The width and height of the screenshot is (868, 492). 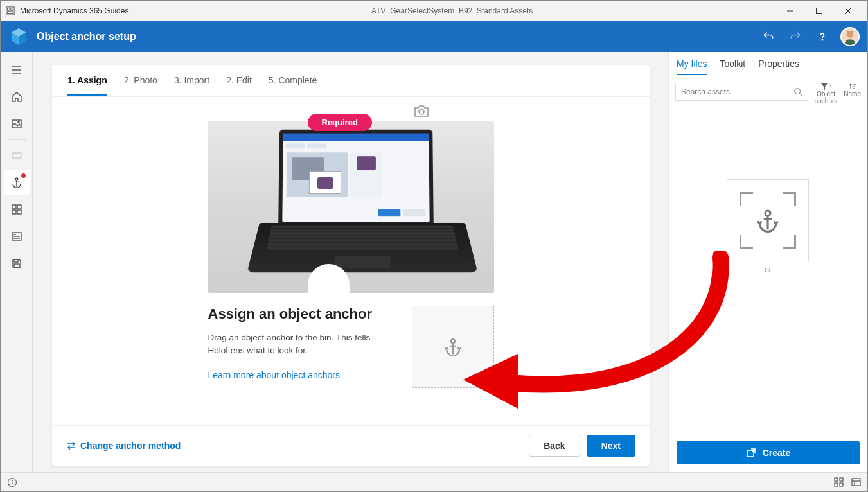 What do you see at coordinates (130, 446) in the screenshot?
I see `change-anchor-method-label: Change anchor method` at bounding box center [130, 446].